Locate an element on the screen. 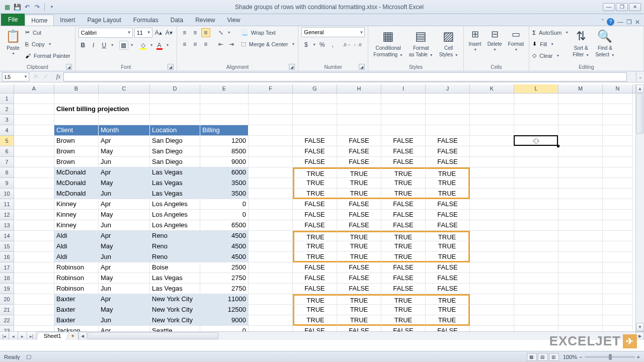 The image size is (644, 362). tab-page-layout: Page Layout is located at coordinates (104, 20).